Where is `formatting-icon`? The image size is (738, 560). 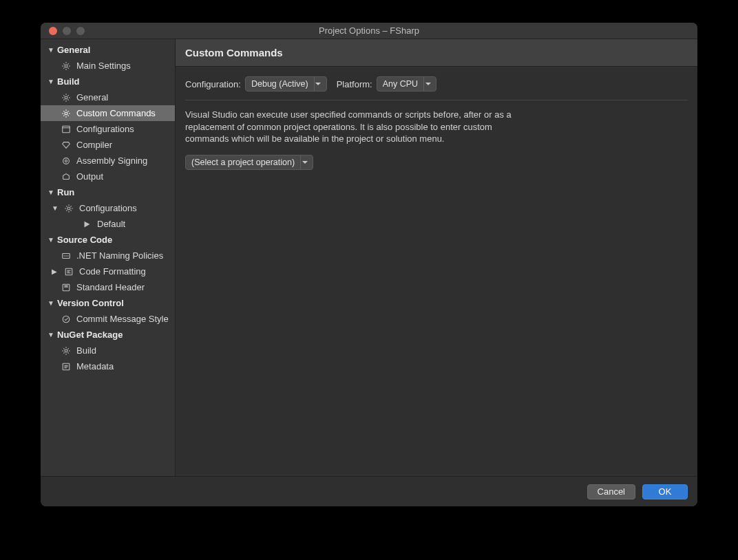
formatting-icon is located at coordinates (69, 272).